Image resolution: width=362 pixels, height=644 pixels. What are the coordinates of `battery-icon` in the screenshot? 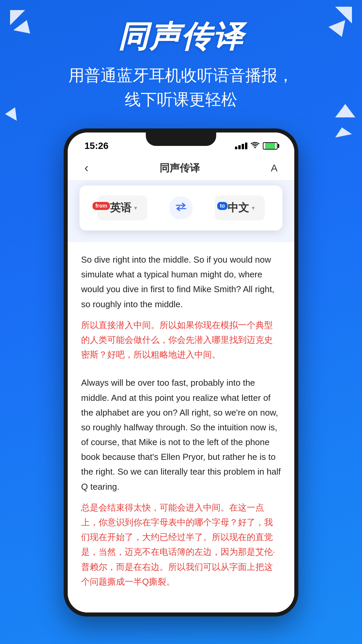 It's located at (270, 146).